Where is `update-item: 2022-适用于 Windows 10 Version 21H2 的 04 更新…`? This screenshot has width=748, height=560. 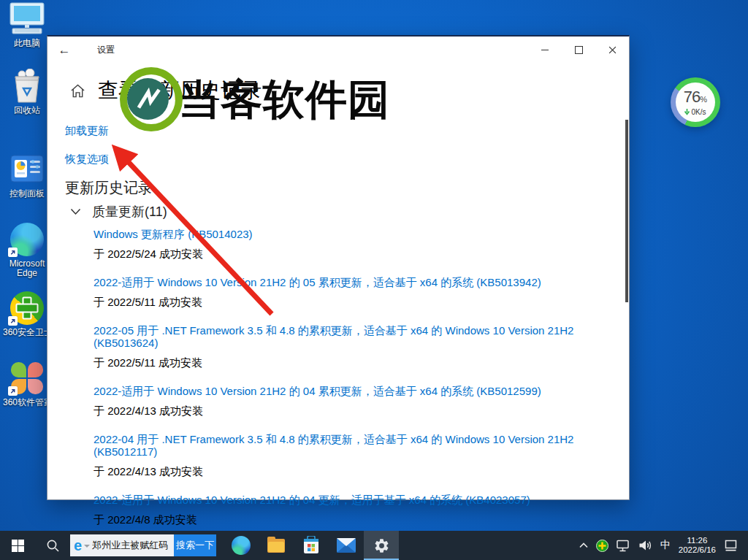 update-item: 2022-适用于 Windows 10 Version 21H2 的 04 更新… is located at coordinates (355, 510).